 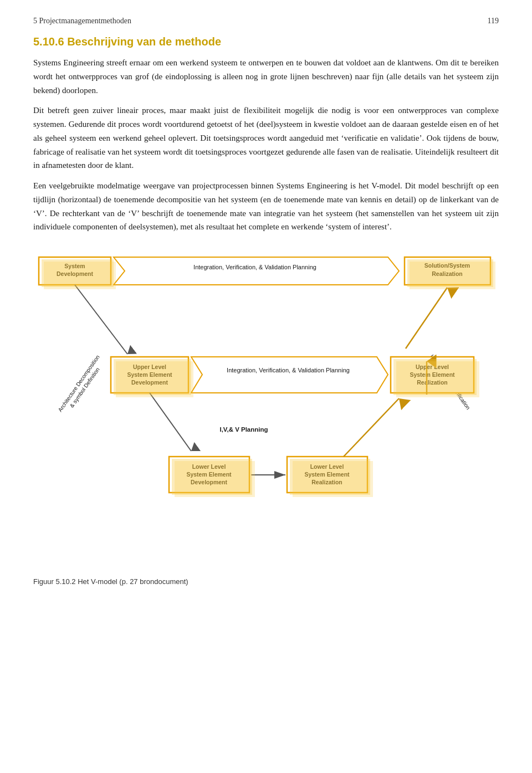 What do you see at coordinates (266, 42) in the screenshot?
I see `section-heading: 5.10.6 Beschrijving van de methode` at bounding box center [266, 42].